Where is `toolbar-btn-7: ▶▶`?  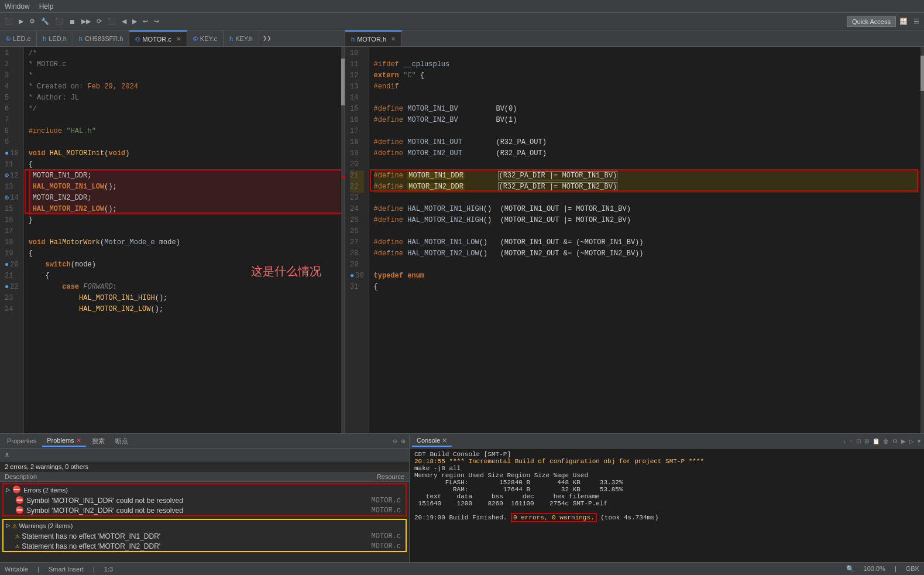
toolbar-btn-7: ▶▶ is located at coordinates (86, 21).